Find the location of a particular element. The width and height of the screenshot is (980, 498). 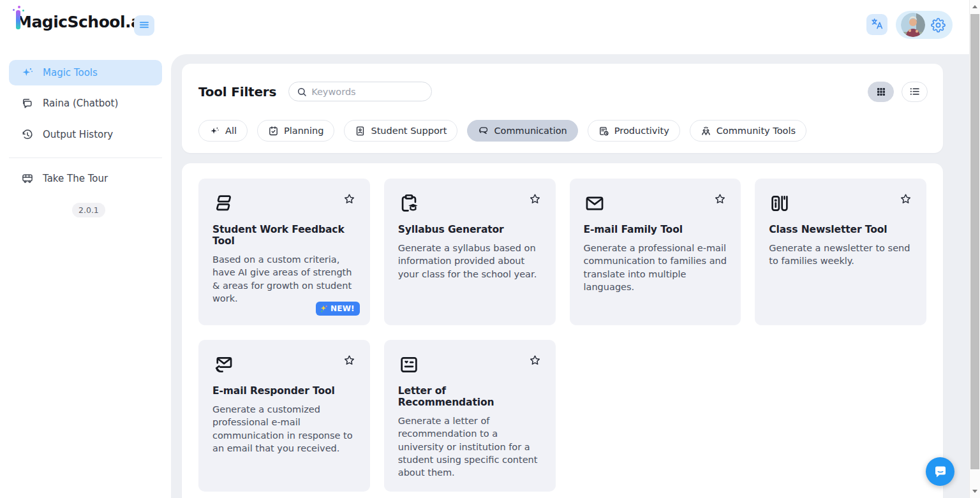

grid-view-button is located at coordinates (880, 92).